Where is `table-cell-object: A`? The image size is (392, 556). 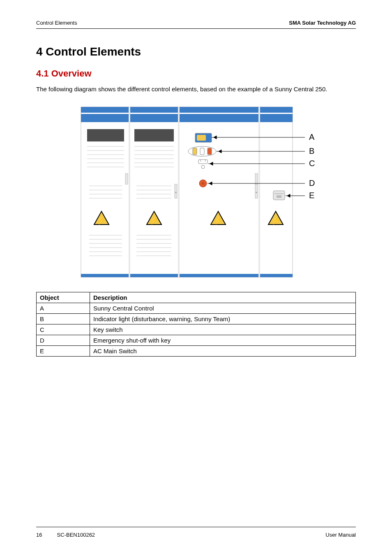
table-cell-object: A is located at coordinates (63, 308).